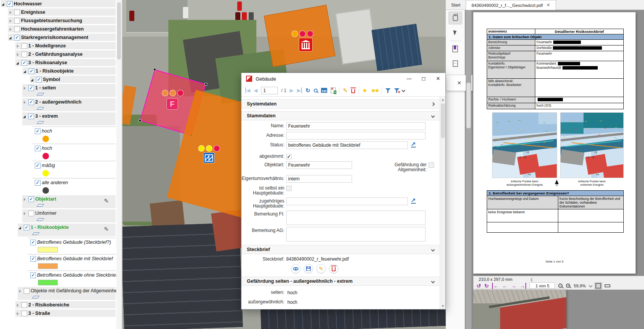 The height and width of the screenshot is (329, 644). Describe the element at coordinates (69, 119) in the screenshot. I see `layer-item: ✓3 - extrem` at that location.